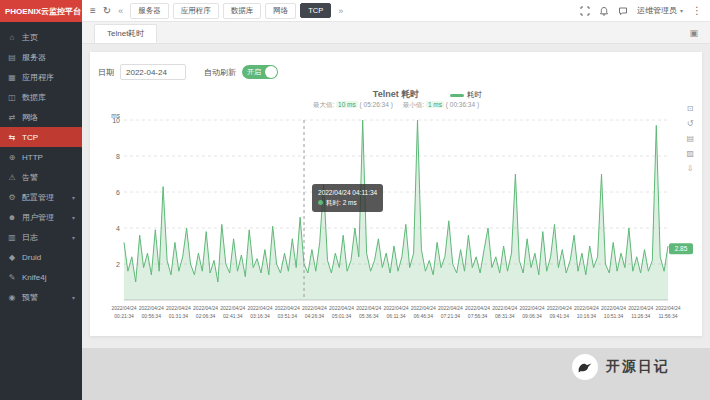 The height and width of the screenshot is (400, 710). What do you see at coordinates (466, 95) in the screenshot?
I see `chart-legend: 耗时` at bounding box center [466, 95].